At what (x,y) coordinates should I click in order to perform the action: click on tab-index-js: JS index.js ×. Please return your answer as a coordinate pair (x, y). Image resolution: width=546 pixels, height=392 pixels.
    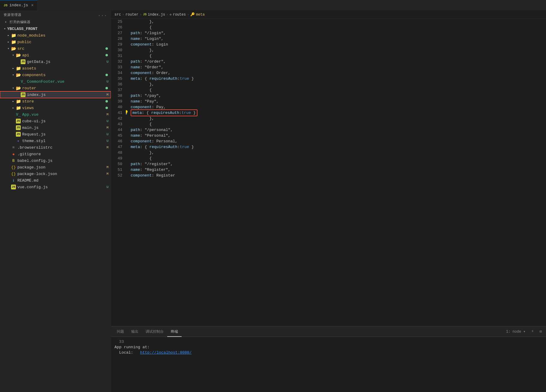
    Looking at the image, I should click on (19, 5).